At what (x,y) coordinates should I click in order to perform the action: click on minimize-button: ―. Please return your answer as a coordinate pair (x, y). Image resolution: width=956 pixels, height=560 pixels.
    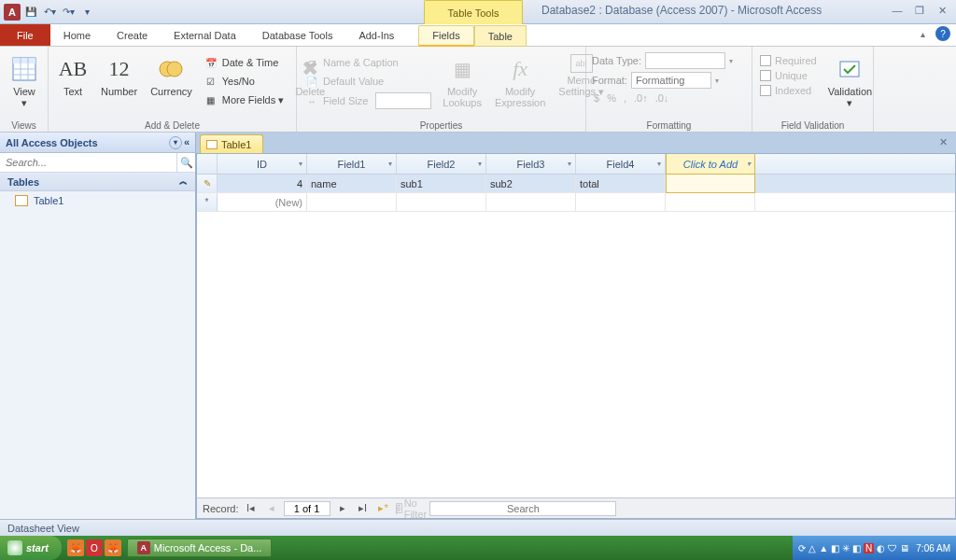
    Looking at the image, I should click on (897, 10).